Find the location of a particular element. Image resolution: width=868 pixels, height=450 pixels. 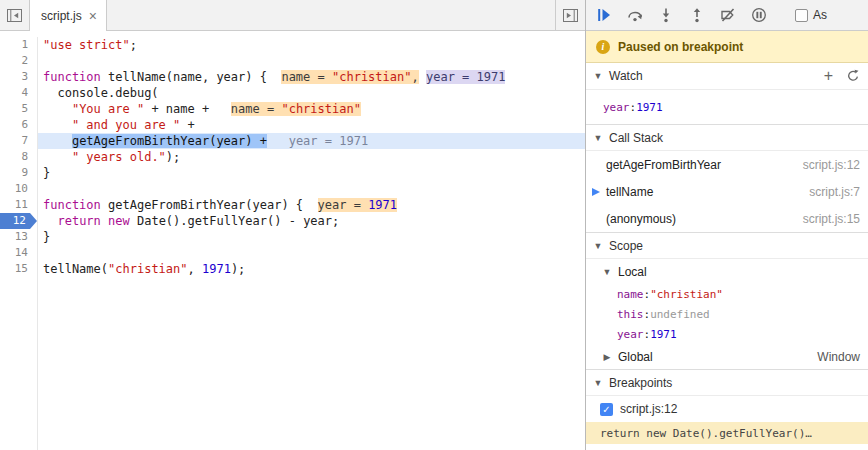

pause-on-exceptions-icon is located at coordinates (759, 15).